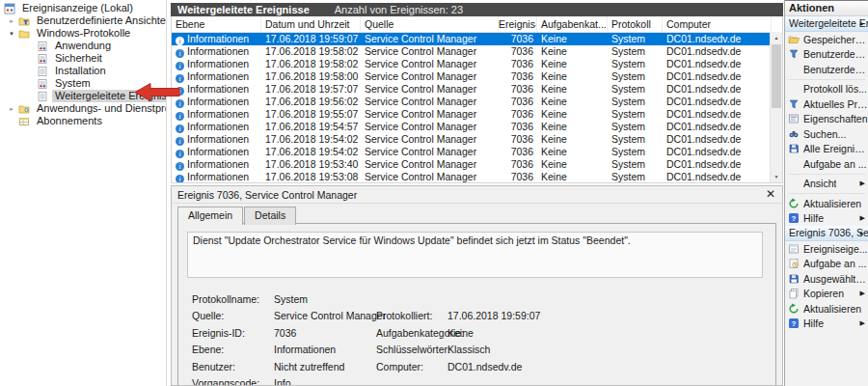  What do you see at coordinates (476, 127) in the screenshot?
I see `event-row: iInformationen17.06.2018 19:54:57Service…` at bounding box center [476, 127].